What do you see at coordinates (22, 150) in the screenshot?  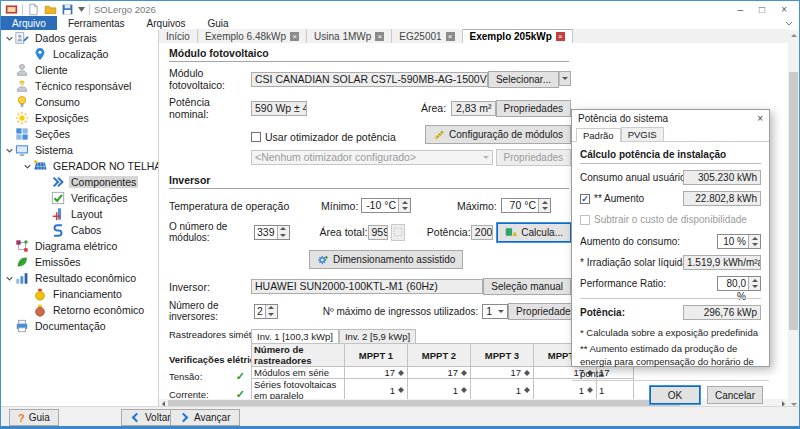 I see `monitor-icon` at bounding box center [22, 150].